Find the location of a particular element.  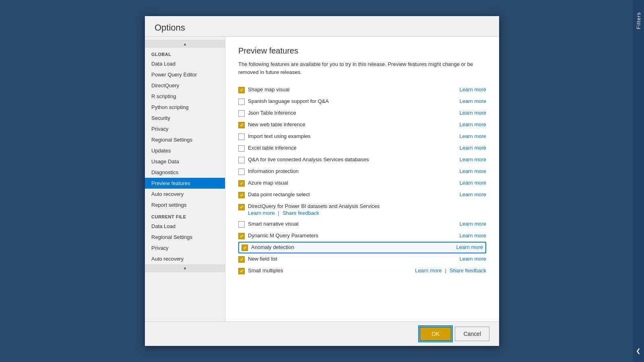

learn-more-dynamic-m: Learn more is located at coordinates (473, 236).